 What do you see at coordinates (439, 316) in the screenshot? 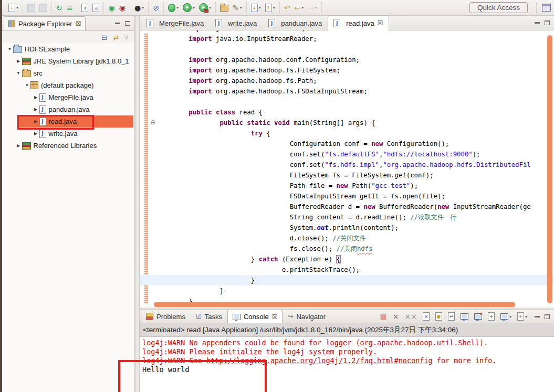
I see `scroll-lock-button: ●` at bounding box center [439, 316].